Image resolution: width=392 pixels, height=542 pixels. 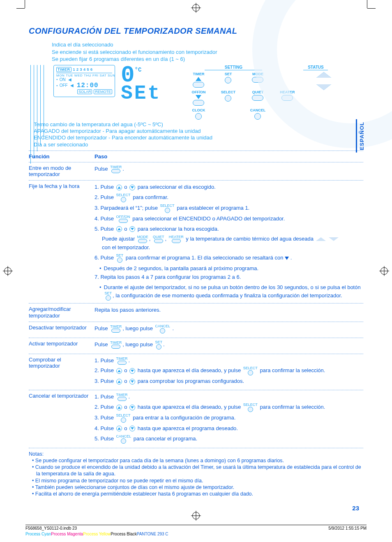 I want to click on note-item: Se puede configurar el temporizador para…, so click(x=200, y=461).